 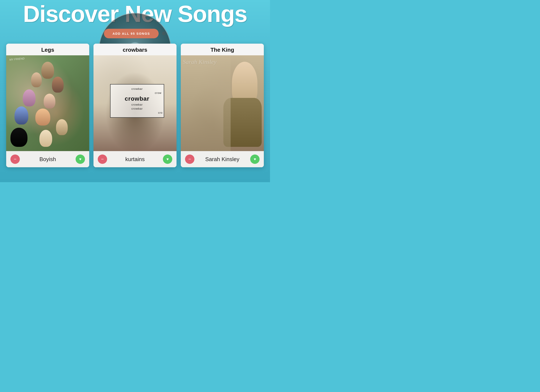 What do you see at coordinates (222, 159) in the screenshot?
I see `card-footer-the-king: − Sarah Kinsley ♥` at bounding box center [222, 159].